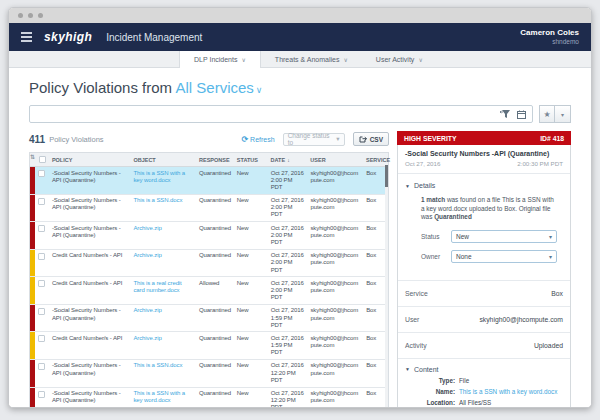 The height and width of the screenshot is (420, 600). I want to click on status-dropdown: New ▾, so click(504, 236).